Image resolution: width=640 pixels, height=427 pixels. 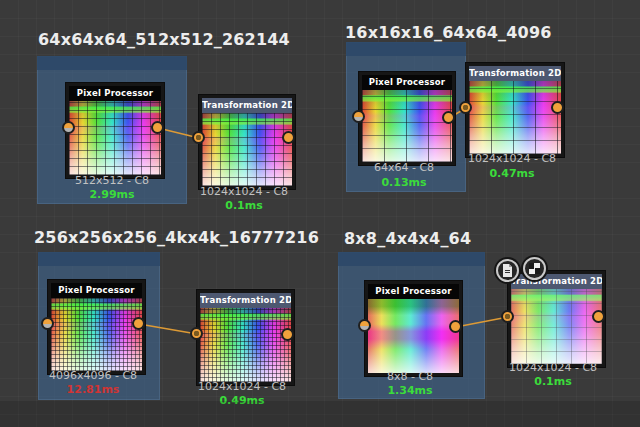 What do you see at coordinates (320, 414) in the screenshot?
I see `canvas-bottom-shade` at bounding box center [320, 414].